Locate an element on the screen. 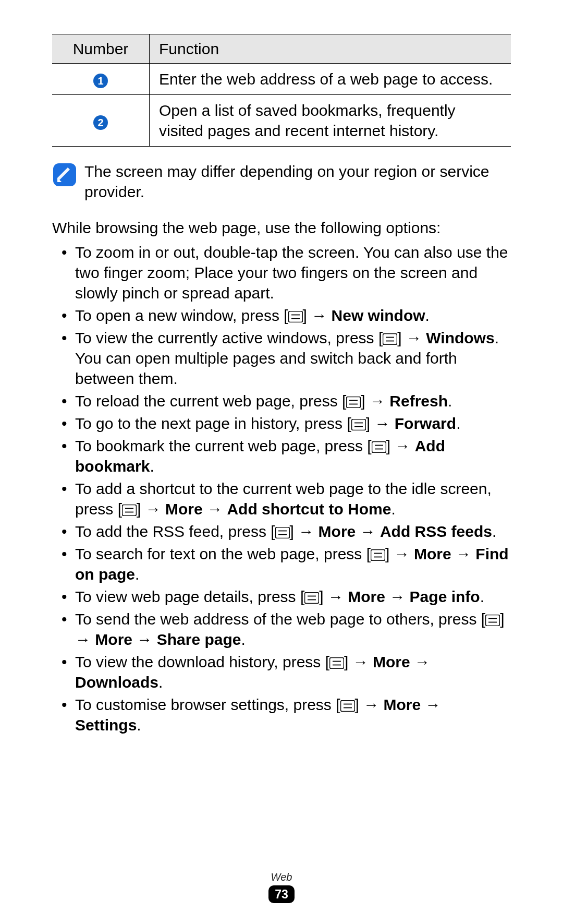 The height and width of the screenshot is (924, 563). list-item: To reload the current web page, press []… is located at coordinates (293, 401).